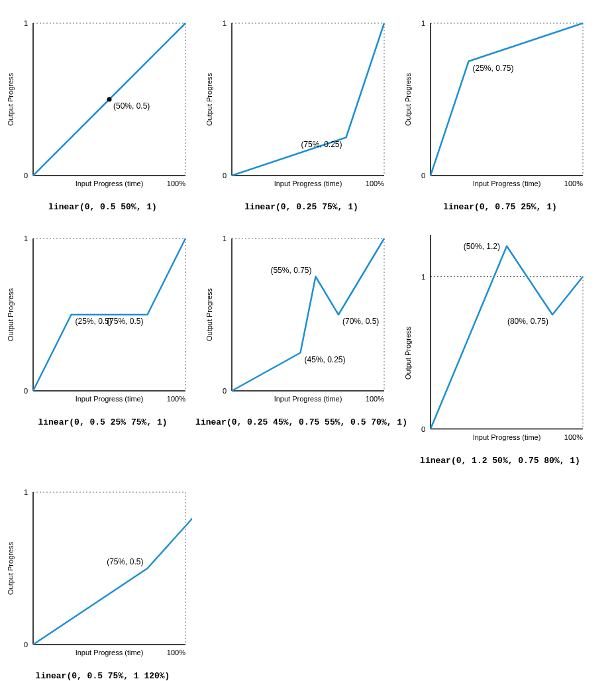 This screenshot has width=616, height=681. Describe the element at coordinates (103, 318) in the screenshot. I see `chart-svg: (25%, 0.5)(75%, 0.5) 1 0 100% Input Prog…` at that location.